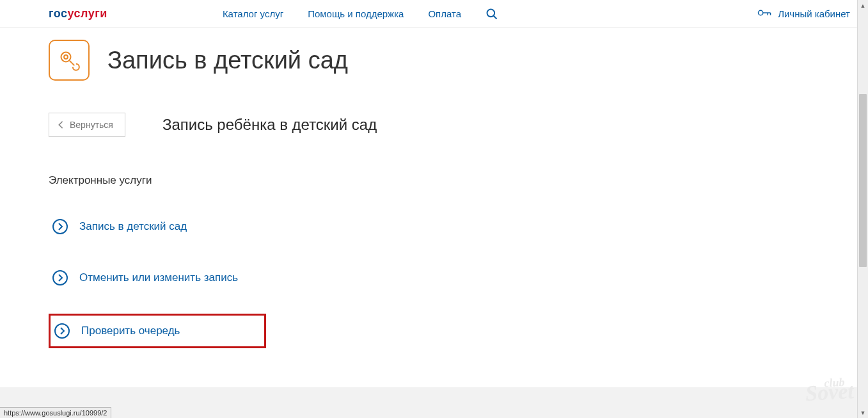 This screenshot has width=868, height=418. Describe the element at coordinates (56, 412) in the screenshot. I see `browser-status-bar: https://www.gosuslugi.ru/10999/2` at that location.